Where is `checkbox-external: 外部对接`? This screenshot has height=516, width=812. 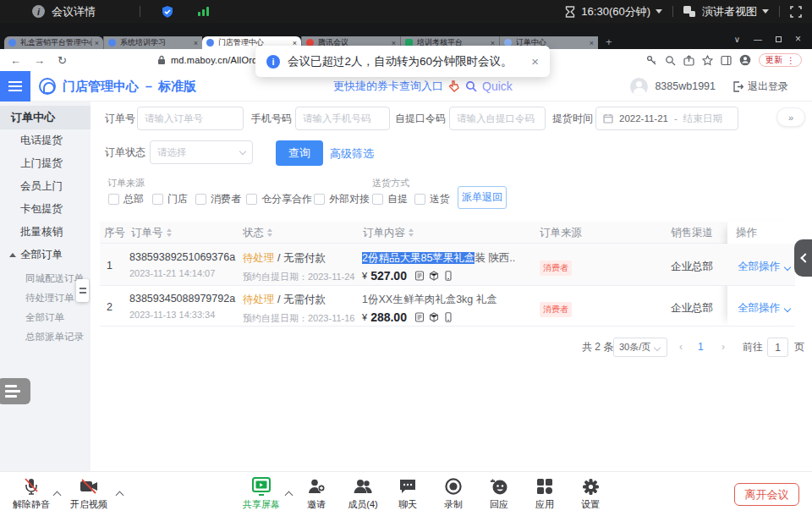 checkbox-external: 外部对接 is located at coordinates (342, 200).